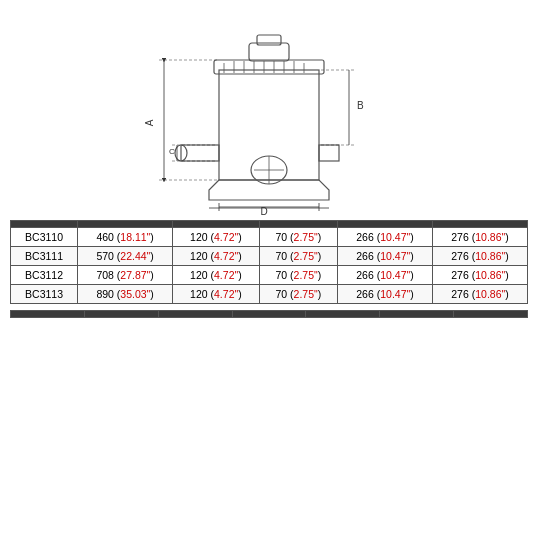 This screenshot has width=538, height=542. I want to click on table-row: BC3111570 (22.44")120 (4.72")70 (2.75")2…, so click(270, 256).